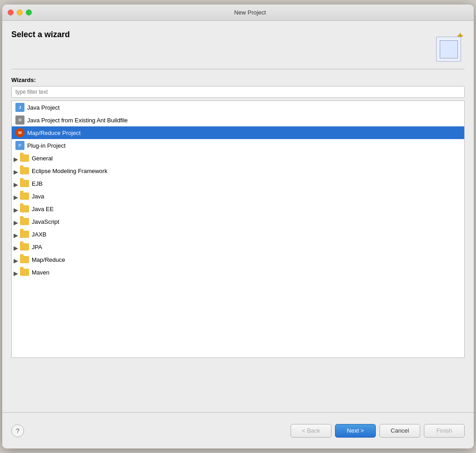 The height and width of the screenshot is (453, 476). I want to click on list-item-label: Map/Reduce Project, so click(54, 133).